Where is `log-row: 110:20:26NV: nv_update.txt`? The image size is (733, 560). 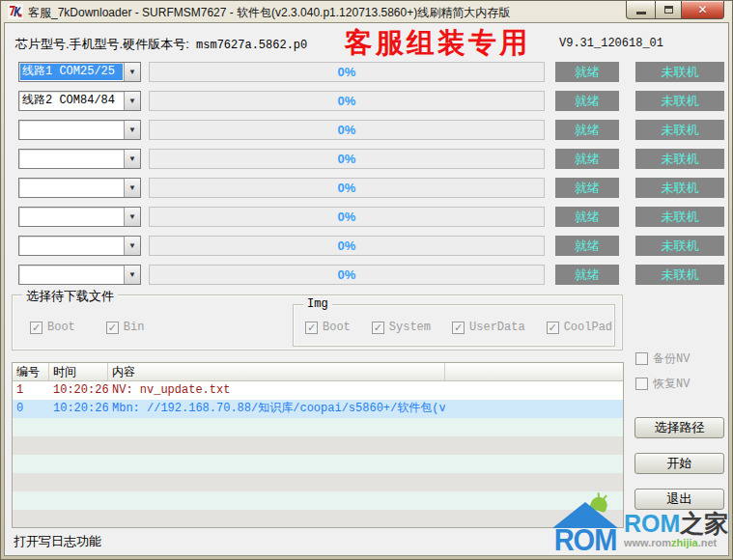 log-row: 110:20:26NV: nv_update.txt is located at coordinates (318, 390).